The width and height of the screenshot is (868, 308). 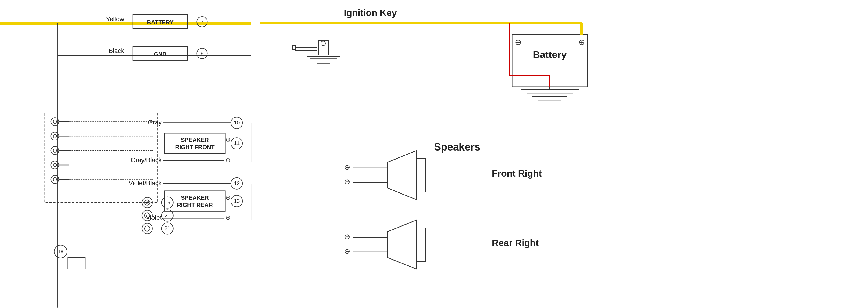 I want to click on svg-text: RIGHT FRONT, so click(x=195, y=147).